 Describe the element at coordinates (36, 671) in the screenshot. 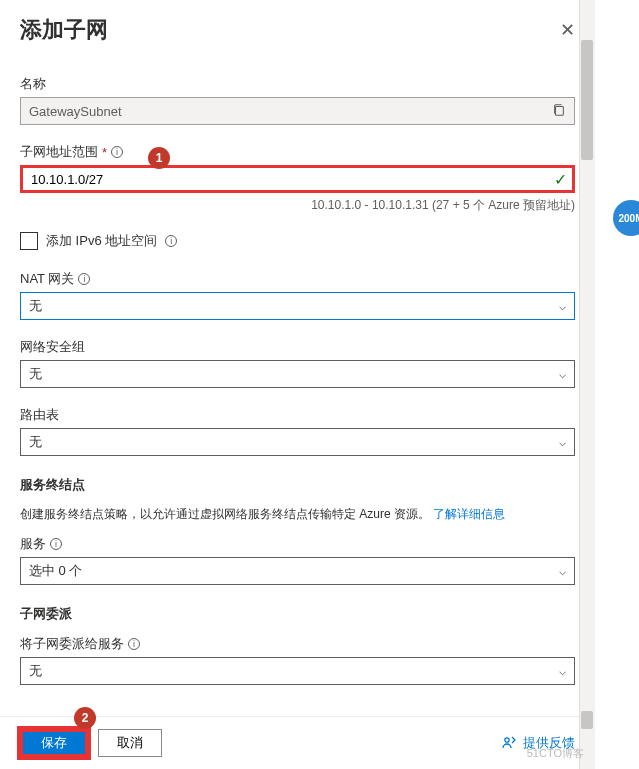

I see `delegation-value: 无` at that location.